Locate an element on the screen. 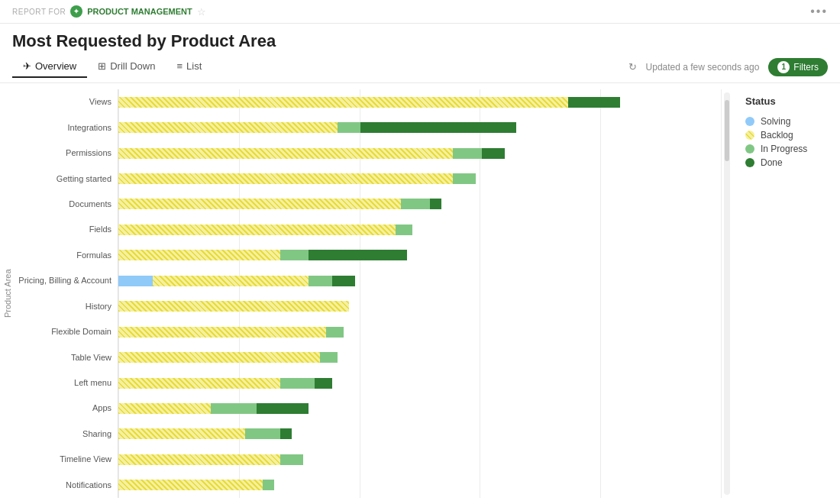 The image size is (840, 504). filters-button: 1 Filters is located at coordinates (798, 67).